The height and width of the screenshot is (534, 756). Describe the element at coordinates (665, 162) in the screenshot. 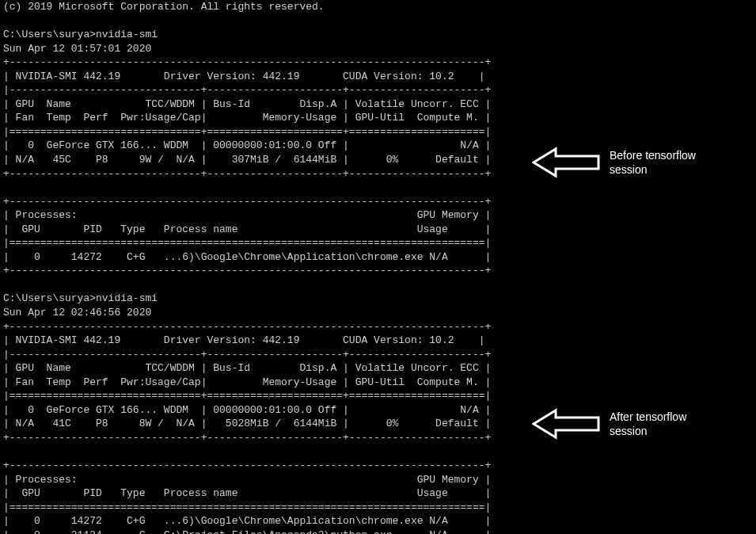

I see `annotation-before-label: Before tensorflow session` at that location.